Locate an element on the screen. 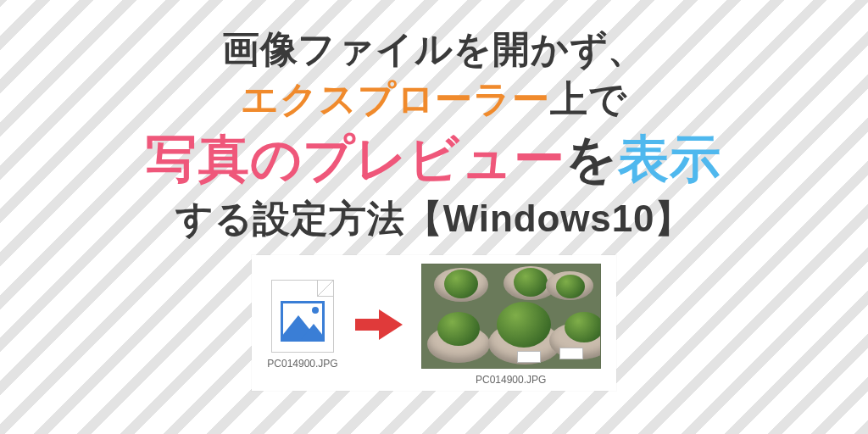 The width and height of the screenshot is (868, 434). thumbnail-preview-icon is located at coordinates (511, 316).